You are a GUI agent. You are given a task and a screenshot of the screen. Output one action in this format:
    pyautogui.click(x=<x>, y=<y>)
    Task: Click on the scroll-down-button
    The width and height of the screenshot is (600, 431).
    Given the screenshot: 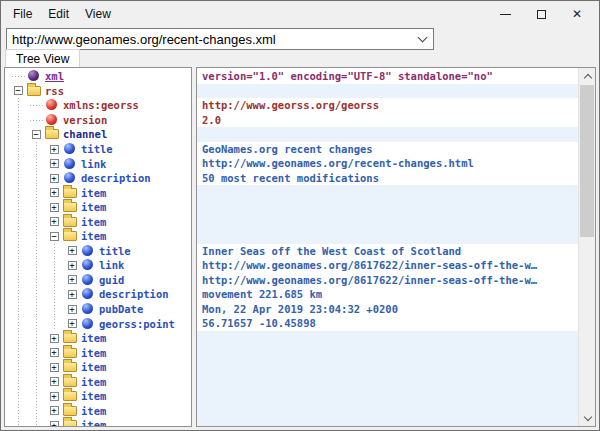 What is the action you would take?
    pyautogui.click(x=588, y=418)
    